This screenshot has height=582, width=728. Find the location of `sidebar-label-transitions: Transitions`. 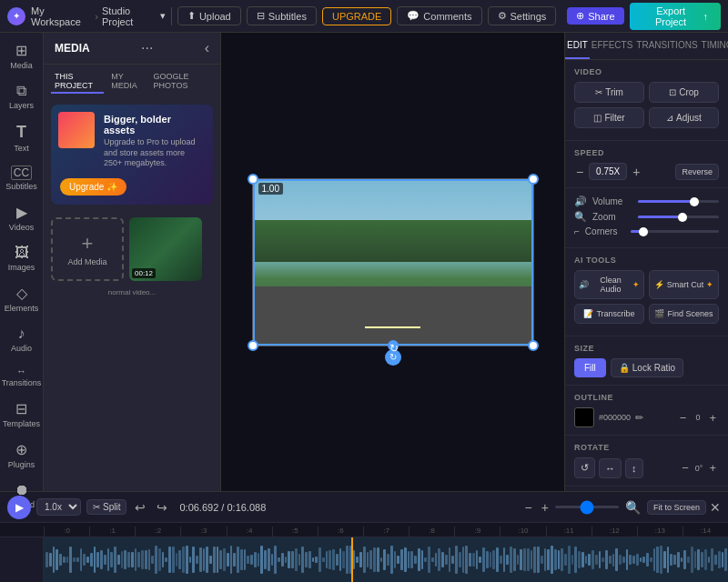

sidebar-label-transitions: Transitions is located at coordinates (22, 383).